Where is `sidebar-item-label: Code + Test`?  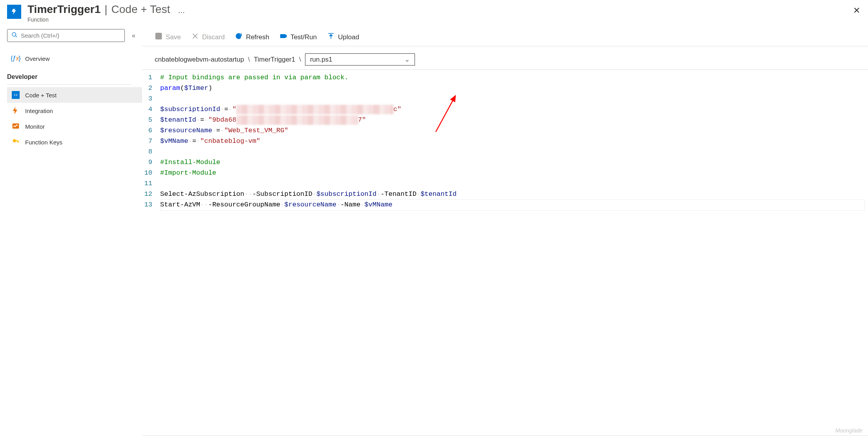 sidebar-item-label: Code + Test is located at coordinates (41, 95).